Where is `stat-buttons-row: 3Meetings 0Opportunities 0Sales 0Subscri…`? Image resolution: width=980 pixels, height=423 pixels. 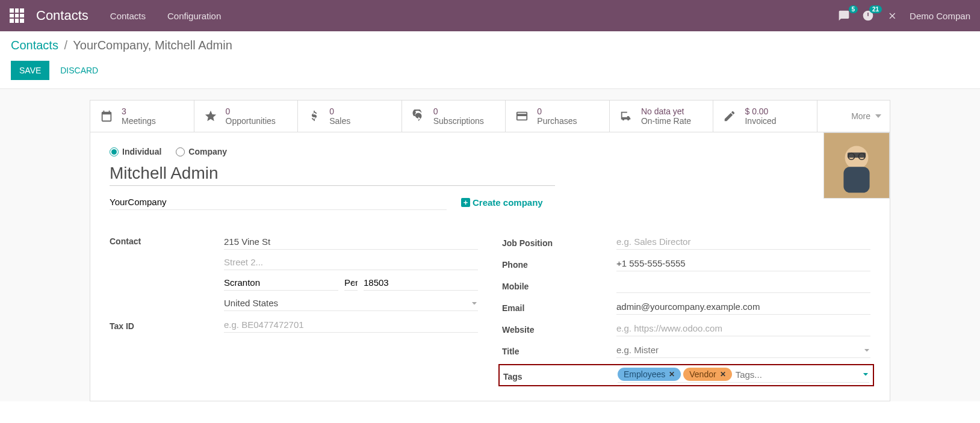
stat-buttons-row: 3Meetings 0Opportunities 0Sales 0Subscri… is located at coordinates (490, 117).